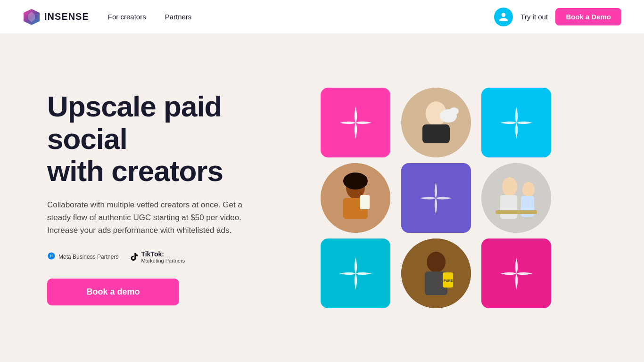 This screenshot has width=644, height=362. I want to click on hero-title-line1: Upscale paid social, so click(134, 123).